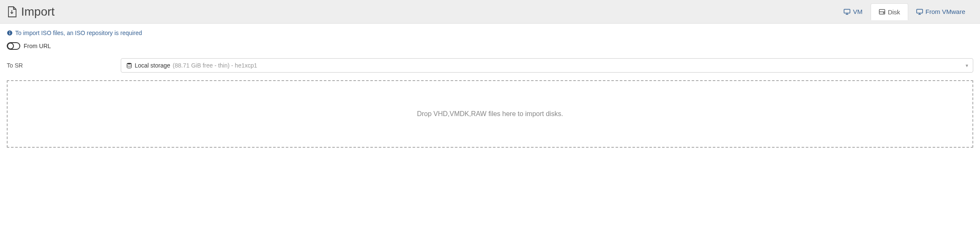 The width and height of the screenshot is (980, 241). What do you see at coordinates (14, 46) in the screenshot?
I see `from-url-toggle` at bounding box center [14, 46].